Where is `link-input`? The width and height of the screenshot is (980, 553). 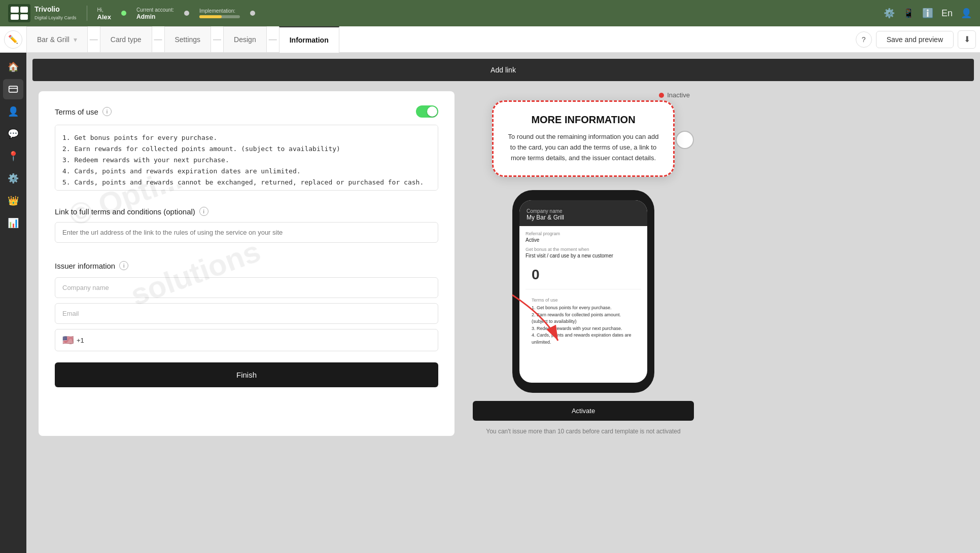 link-input is located at coordinates (247, 232).